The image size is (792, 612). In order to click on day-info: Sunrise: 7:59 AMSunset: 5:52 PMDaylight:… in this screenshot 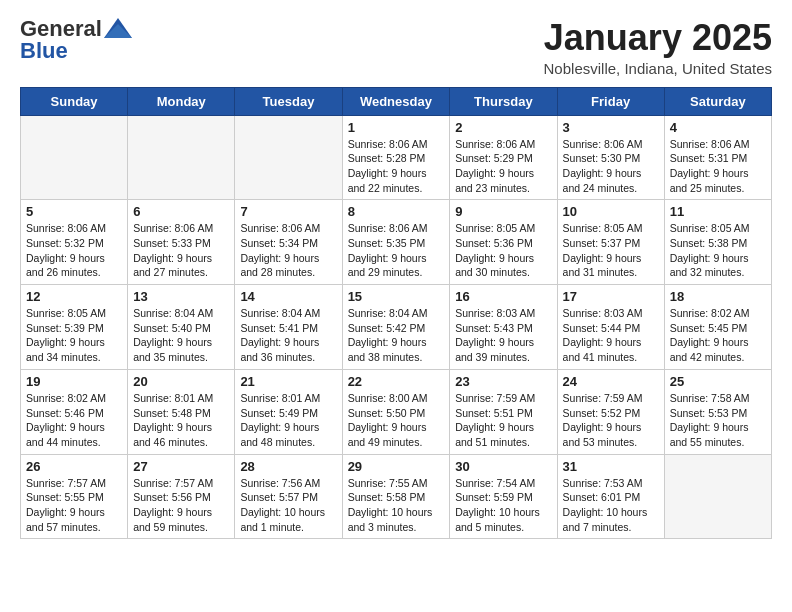, I will do `click(611, 420)`.